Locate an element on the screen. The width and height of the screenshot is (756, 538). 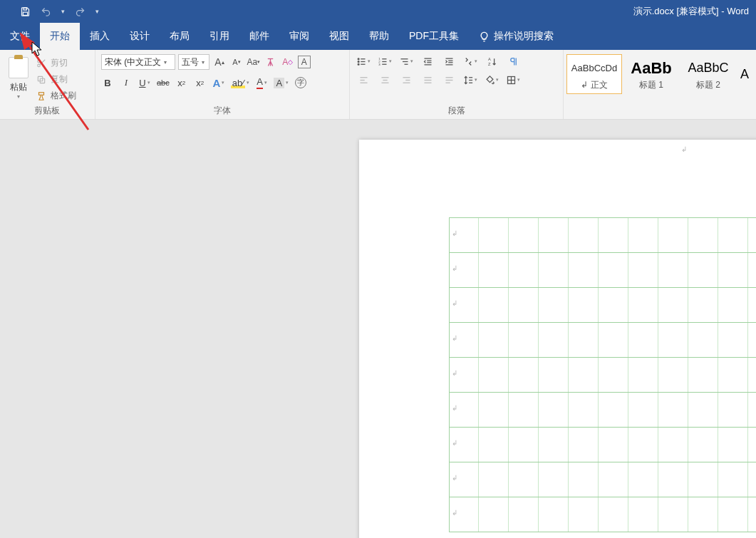
line-spacing-button: ▾ is located at coordinates (470, 80).